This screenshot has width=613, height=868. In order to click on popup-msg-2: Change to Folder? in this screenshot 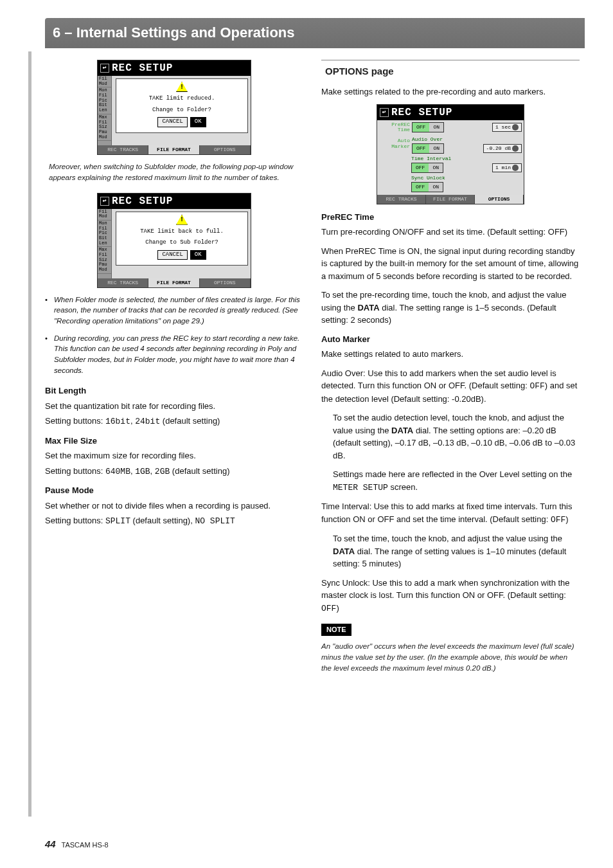, I will do `click(182, 111)`.